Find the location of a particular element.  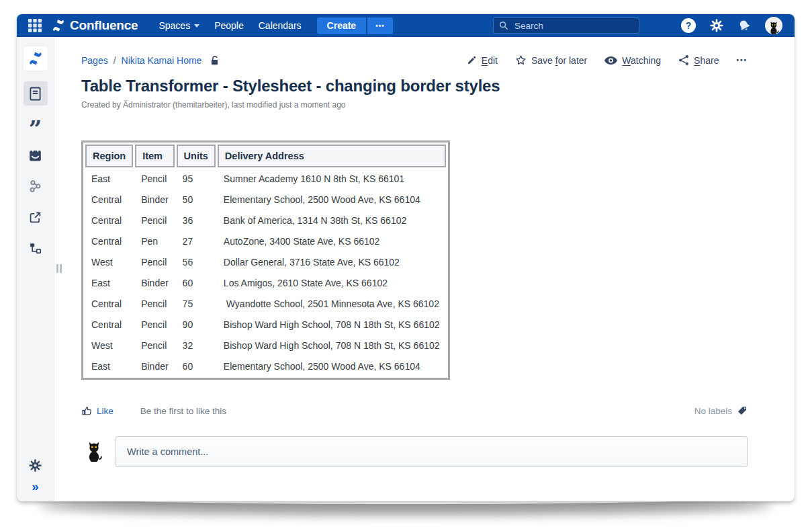

create-more-button: ••• is located at coordinates (379, 26).